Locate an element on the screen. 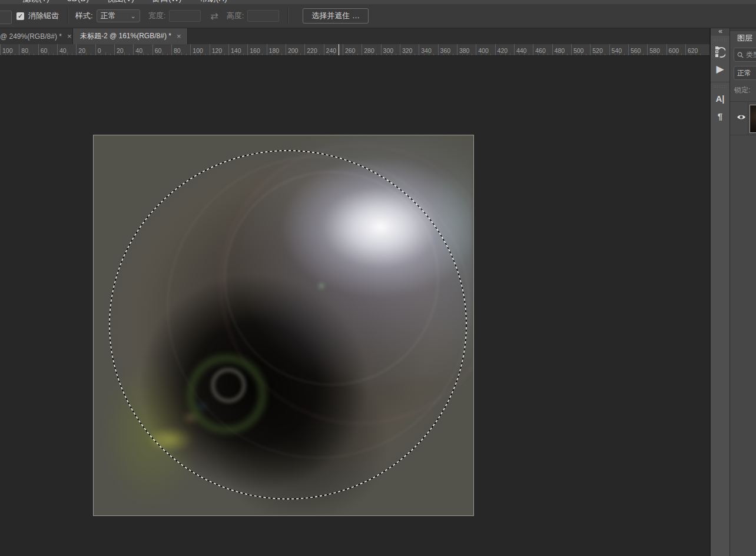 The height and width of the screenshot is (556, 756). tab-label: 未标题-2 @ 161%(RGB/8#) * is located at coordinates (126, 36).